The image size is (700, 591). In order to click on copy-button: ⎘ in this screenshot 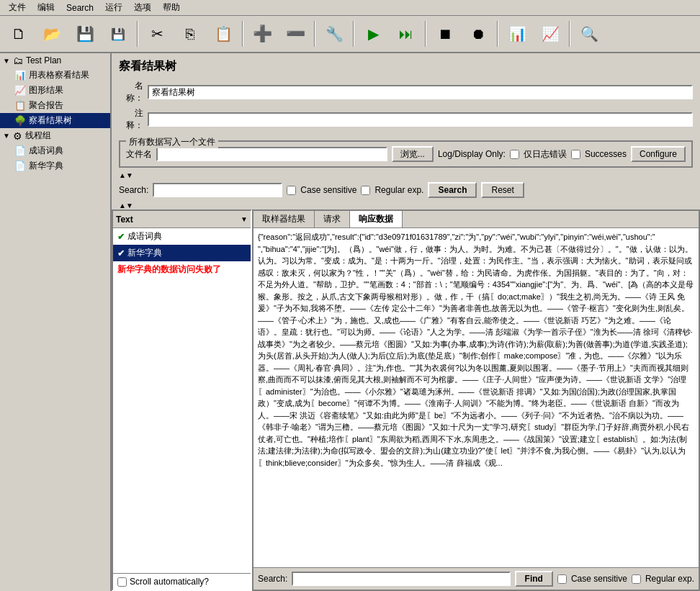, I will do `click(190, 34)`.